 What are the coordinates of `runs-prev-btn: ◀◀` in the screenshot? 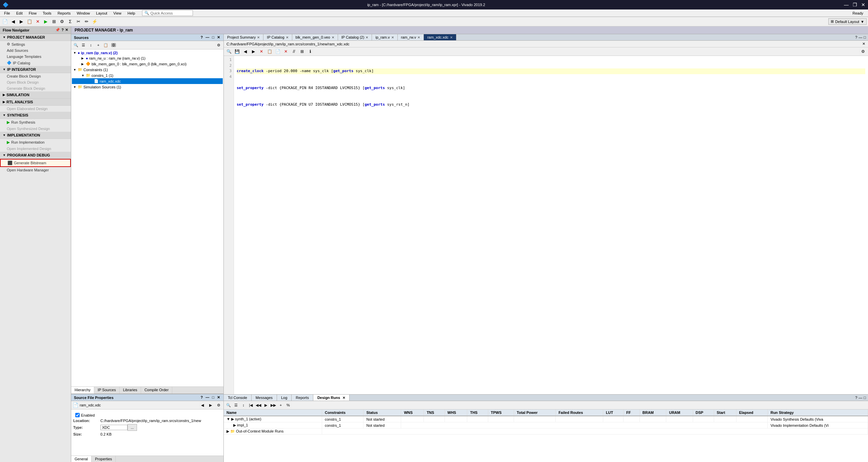 It's located at (258, 405).